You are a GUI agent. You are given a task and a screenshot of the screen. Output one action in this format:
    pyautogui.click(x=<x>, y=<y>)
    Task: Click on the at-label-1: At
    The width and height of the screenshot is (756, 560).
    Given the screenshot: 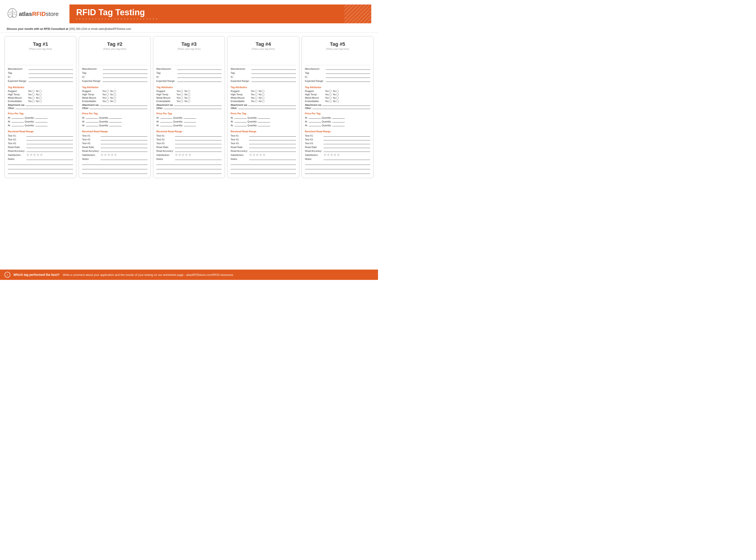 What is the action you would take?
    pyautogui.click(x=9, y=118)
    